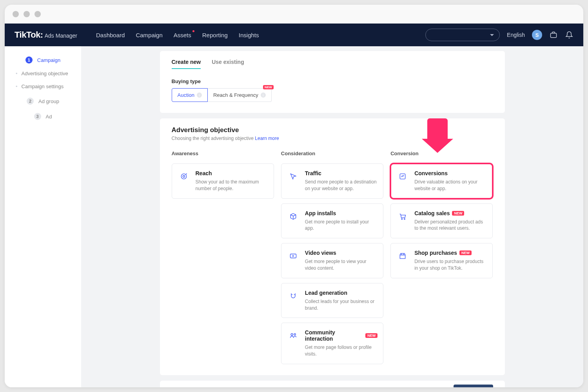  Describe the element at coordinates (293, 216) in the screenshot. I see `cube-icon` at that location.